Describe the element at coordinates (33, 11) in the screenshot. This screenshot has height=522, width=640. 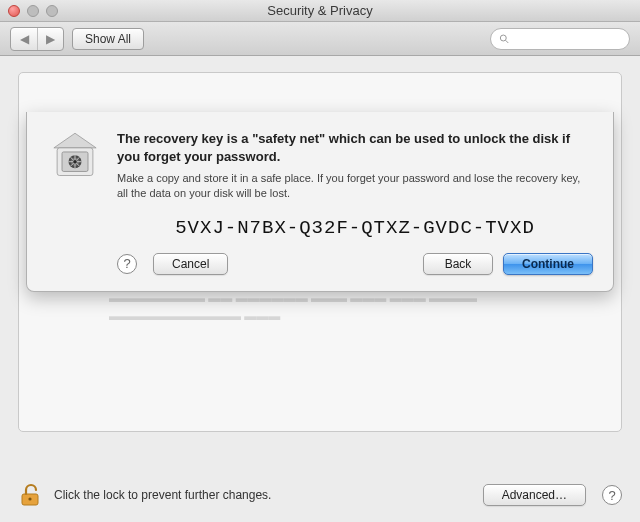
I see `minimize-window-button` at that location.